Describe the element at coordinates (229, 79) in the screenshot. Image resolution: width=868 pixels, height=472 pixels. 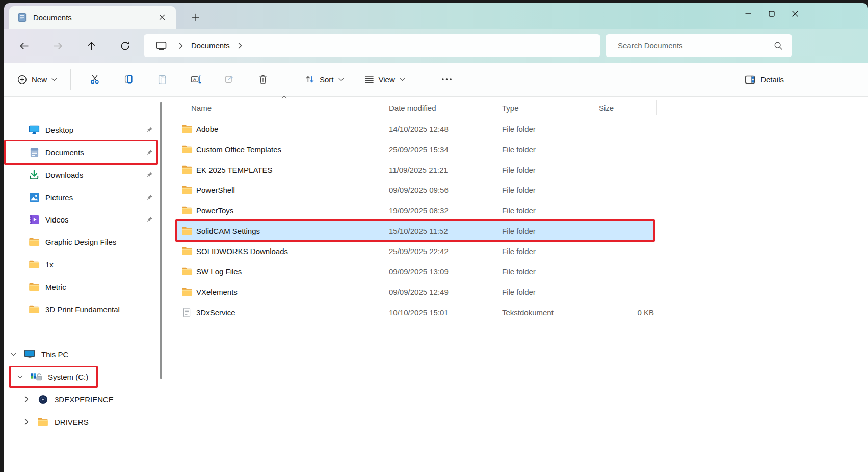
I see `share-button` at that location.